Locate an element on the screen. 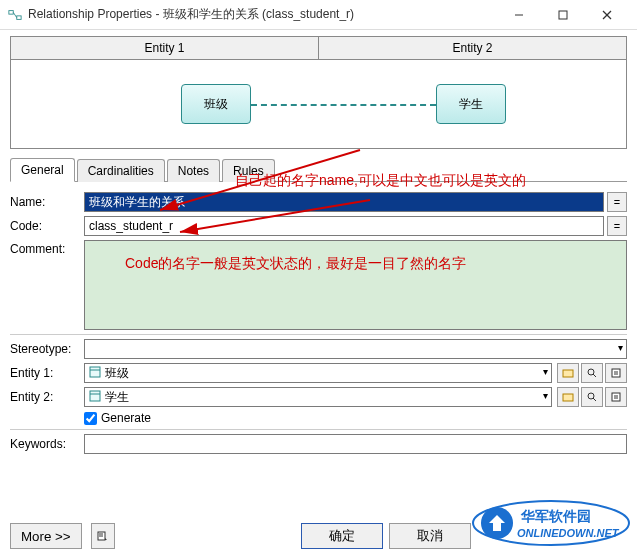 The width and height of the screenshot is (637, 553). entity1-label: Entity 1: is located at coordinates (47, 373).